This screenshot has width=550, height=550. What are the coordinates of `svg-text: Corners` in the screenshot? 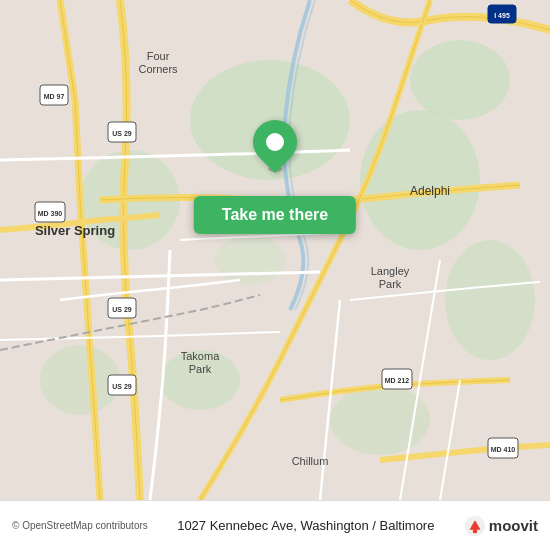 It's located at (158, 69).